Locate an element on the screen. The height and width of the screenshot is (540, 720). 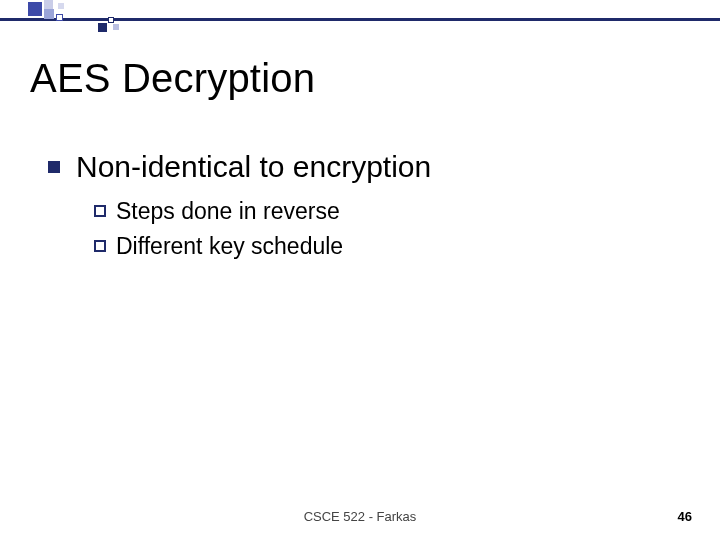
bullet-text: Different key schedule is located at coordinates (230, 246).